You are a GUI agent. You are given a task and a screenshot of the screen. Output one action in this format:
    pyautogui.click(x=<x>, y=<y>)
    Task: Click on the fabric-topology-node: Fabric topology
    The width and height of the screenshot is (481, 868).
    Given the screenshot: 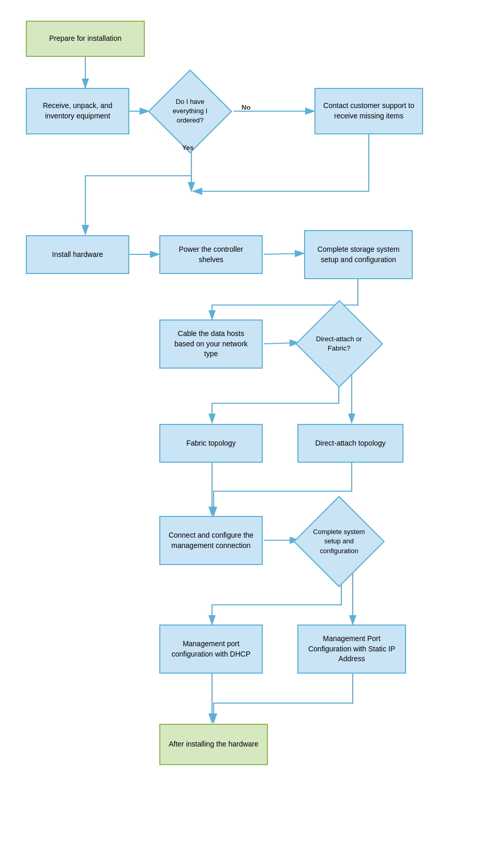 What is the action you would take?
    pyautogui.click(x=211, y=444)
    